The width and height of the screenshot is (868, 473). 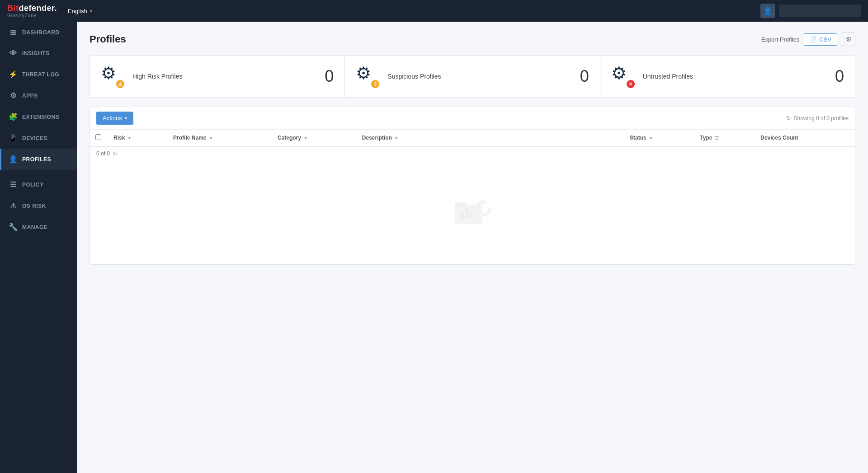 I want to click on sidebar-item-label: Manage, so click(x=35, y=227).